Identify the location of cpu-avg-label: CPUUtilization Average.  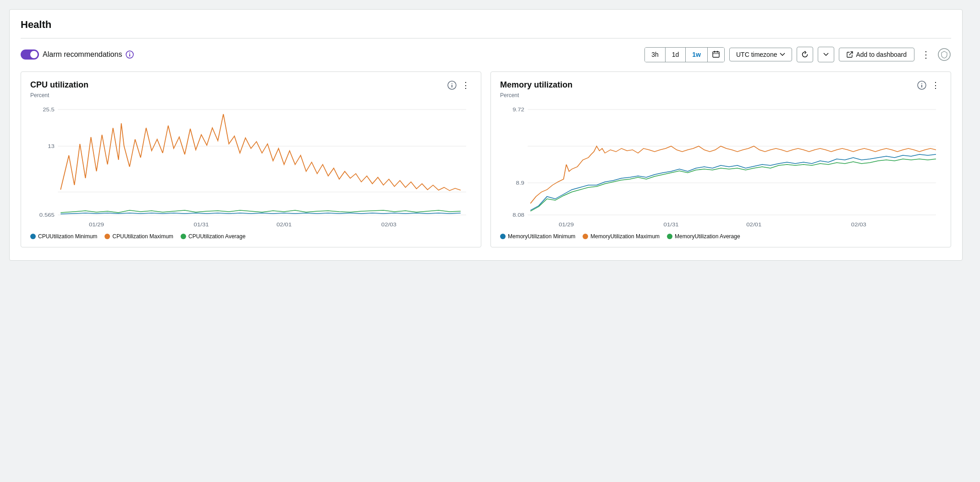
(217, 236).